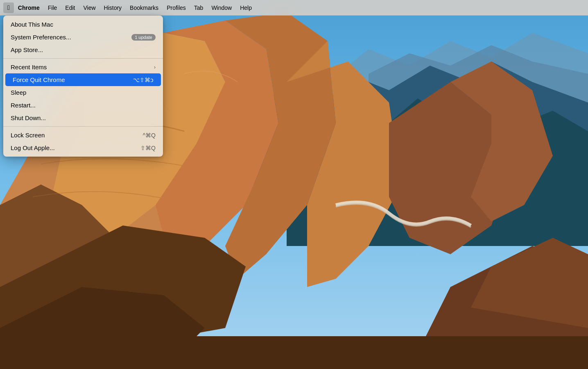 Image resolution: width=588 pixels, height=369 pixels. Describe the element at coordinates (176, 8) in the screenshot. I see `menubar-item-profiles: Profiles` at that location.